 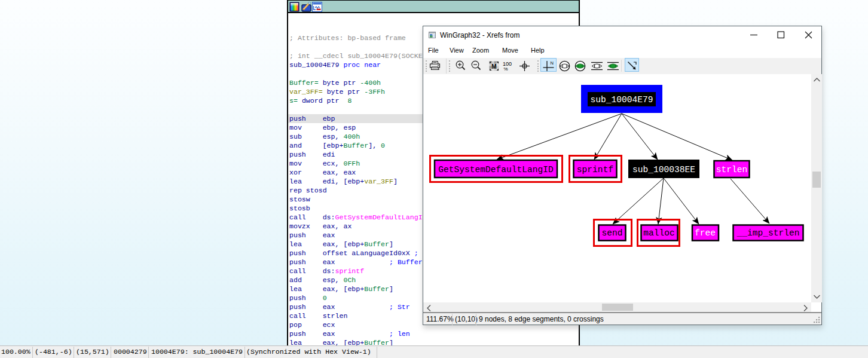 What do you see at coordinates (768, 233) in the screenshot?
I see `svg-text: __imp_strlen` at bounding box center [768, 233].